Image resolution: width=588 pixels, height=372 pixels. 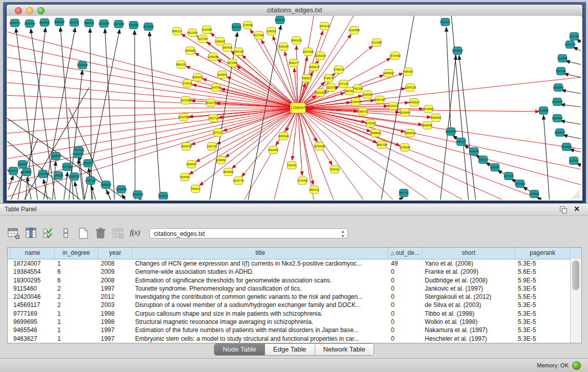 What do you see at coordinates (469, 330) in the screenshot?
I see `table-cell: Nakamura et al. (1997)` at bounding box center [469, 330].